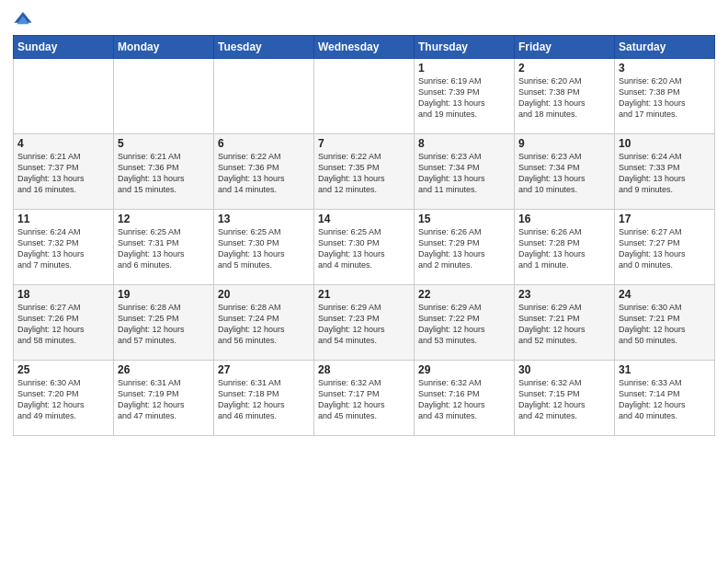 The image size is (728, 563). What do you see at coordinates (265, 48) in the screenshot?
I see `weekday-header-tuesday: Tuesday` at bounding box center [265, 48].